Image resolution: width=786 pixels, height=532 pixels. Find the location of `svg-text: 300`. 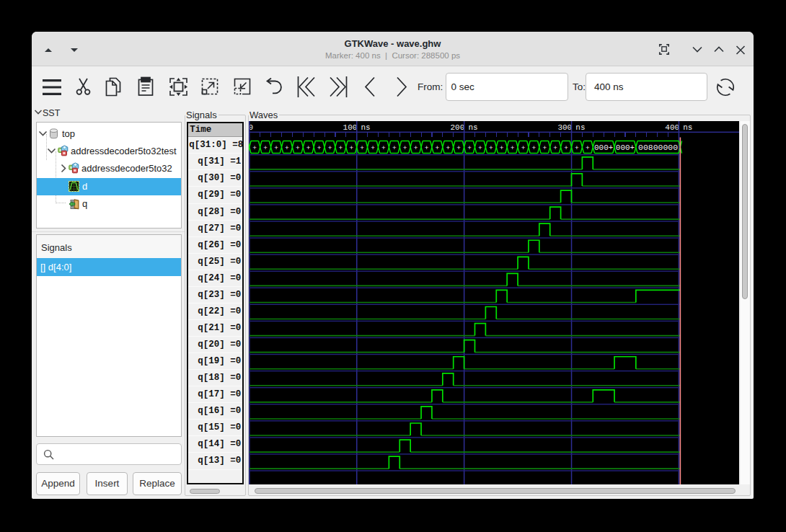

svg-text: 300 is located at coordinates (565, 127).